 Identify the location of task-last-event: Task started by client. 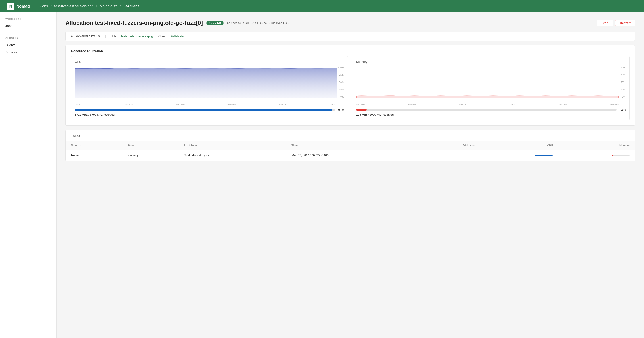
(232, 155).